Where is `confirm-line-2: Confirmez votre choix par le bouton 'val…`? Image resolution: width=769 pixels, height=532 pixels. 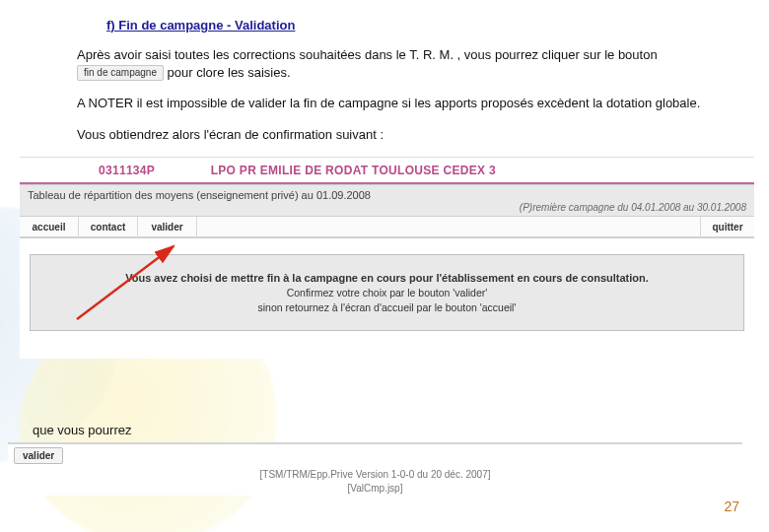 confirm-line-2: Confirmez votre choix par le bouton 'val… is located at coordinates (387, 294).